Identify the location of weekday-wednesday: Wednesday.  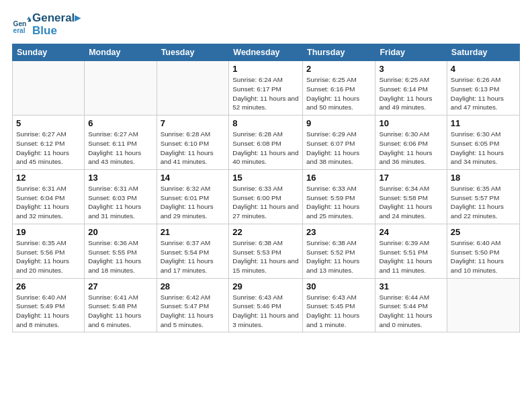
(266, 52).